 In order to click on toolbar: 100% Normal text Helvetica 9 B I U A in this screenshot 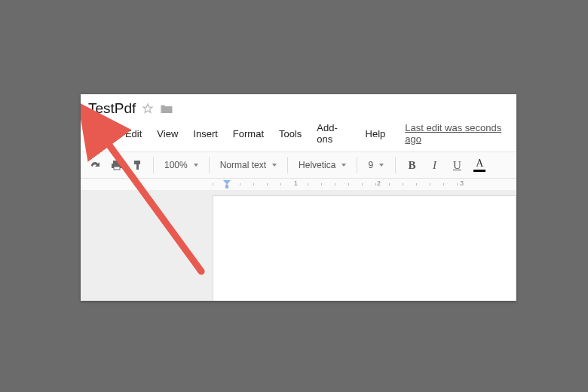, I will do `click(299, 165)`.